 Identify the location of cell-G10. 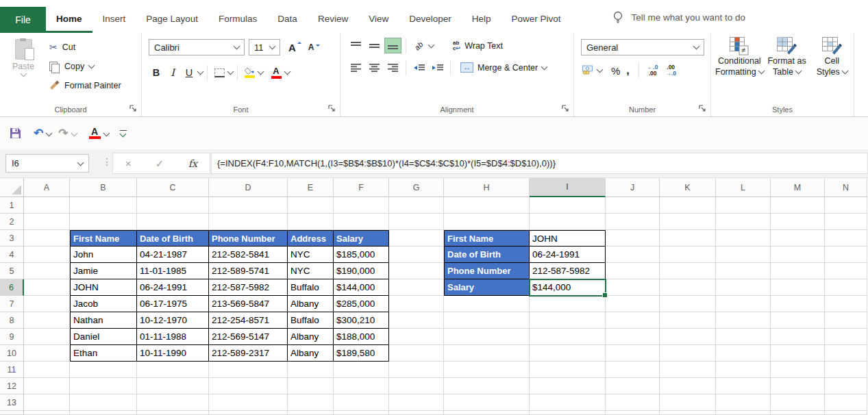
(417, 353).